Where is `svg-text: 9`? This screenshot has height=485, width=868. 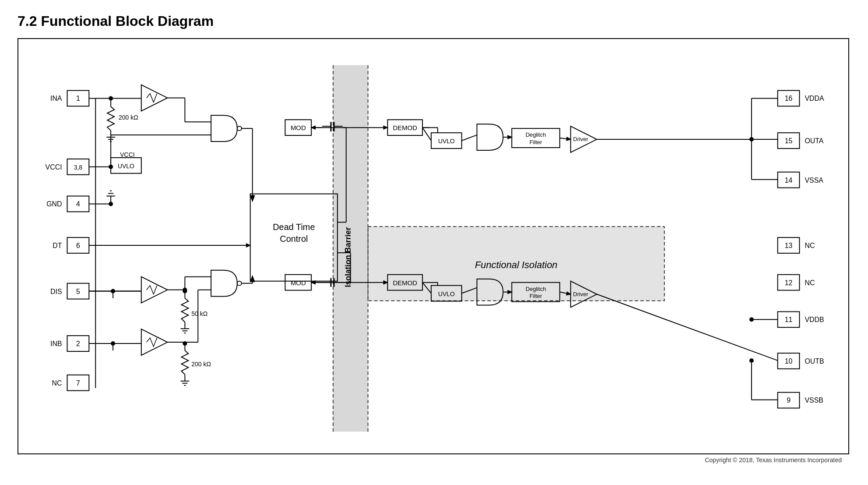 svg-text: 9 is located at coordinates (789, 400).